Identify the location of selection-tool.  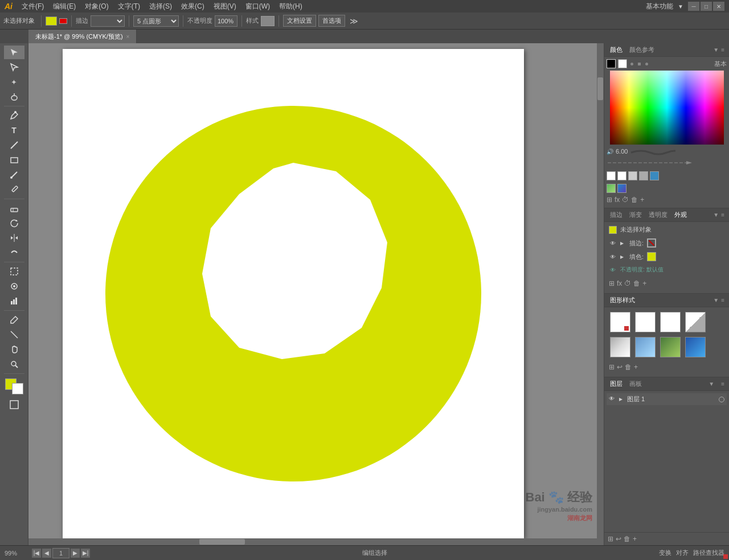
(14, 52).